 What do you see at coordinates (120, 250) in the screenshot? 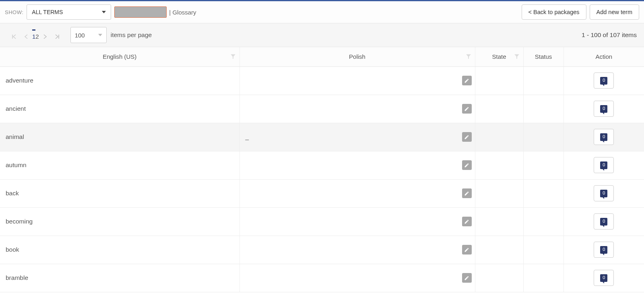
I see `cell-english: book` at bounding box center [120, 250].